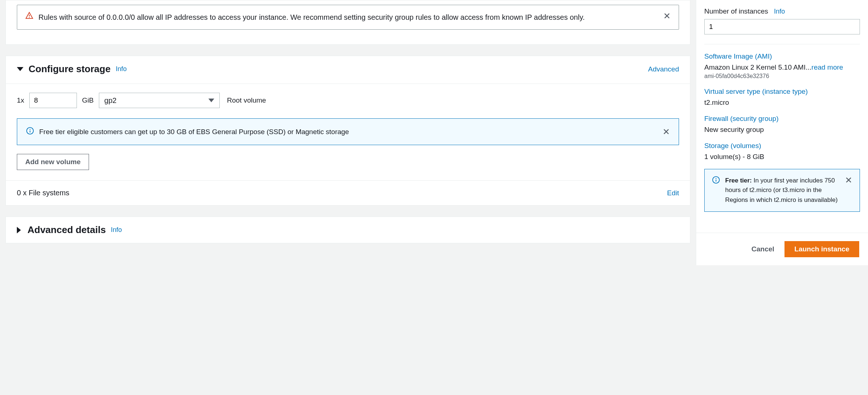 This screenshot has height=395, width=868. Describe the element at coordinates (111, 100) in the screenshot. I see `volume-type-value: gp2` at that location.